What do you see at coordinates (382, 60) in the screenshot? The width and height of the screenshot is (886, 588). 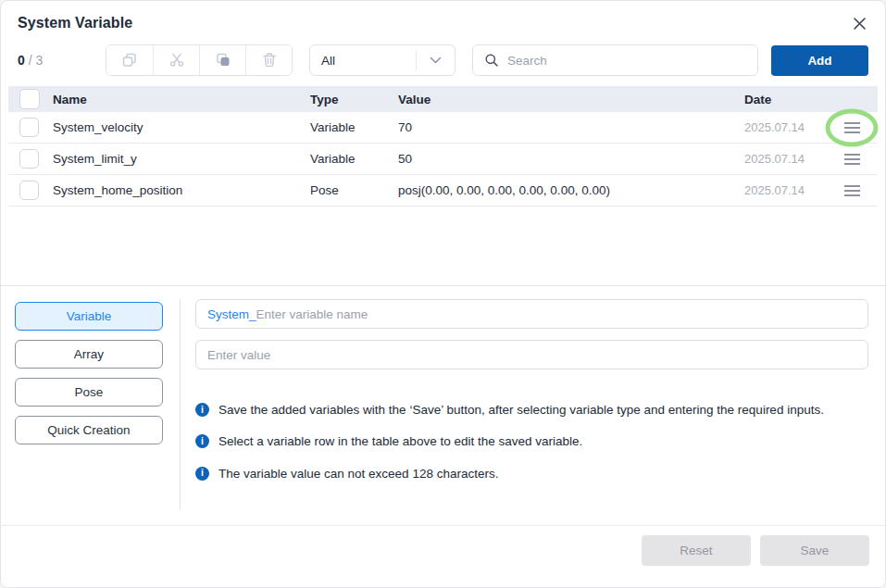 I see `type-filter-dropdown: All` at bounding box center [382, 60].